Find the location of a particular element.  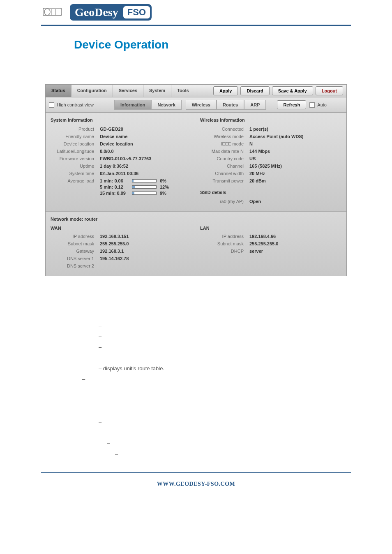

footer-url: WWW.GEODESY-FSO.COM is located at coordinates (196, 488).